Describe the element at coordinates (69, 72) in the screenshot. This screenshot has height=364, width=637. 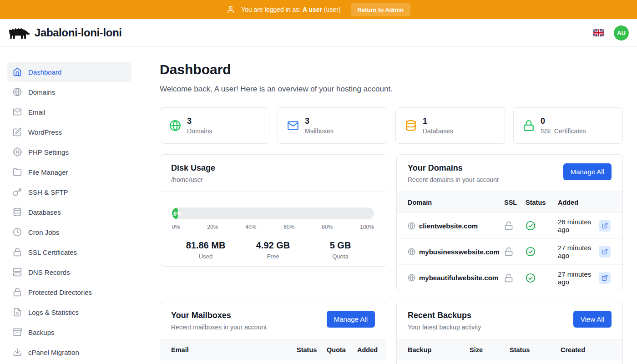
I see `sidebar-item-dashboard: Dashboard` at that location.